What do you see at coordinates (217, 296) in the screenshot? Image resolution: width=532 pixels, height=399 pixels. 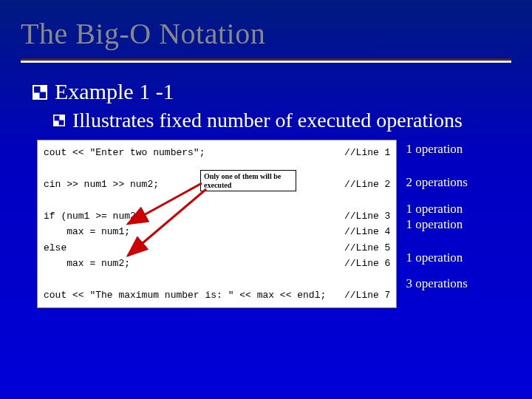 I see `code-line-7: cout << "The maximum number is: " << max…` at bounding box center [217, 296].